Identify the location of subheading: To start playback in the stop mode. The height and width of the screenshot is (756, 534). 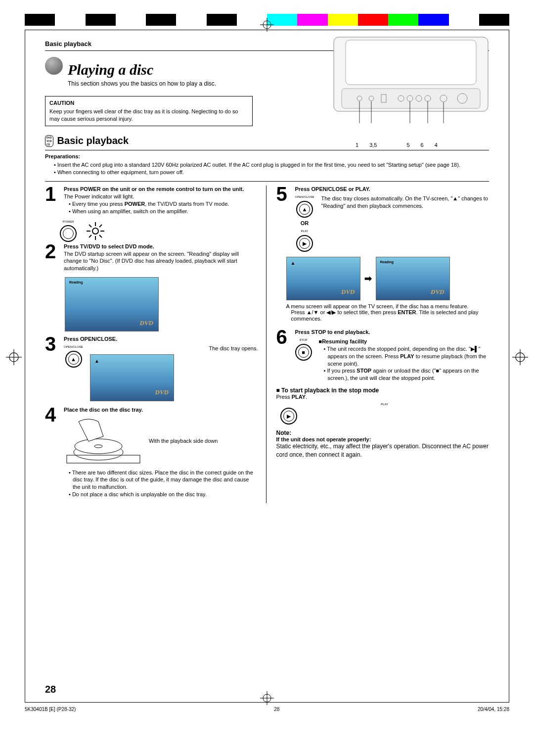
(383, 390).